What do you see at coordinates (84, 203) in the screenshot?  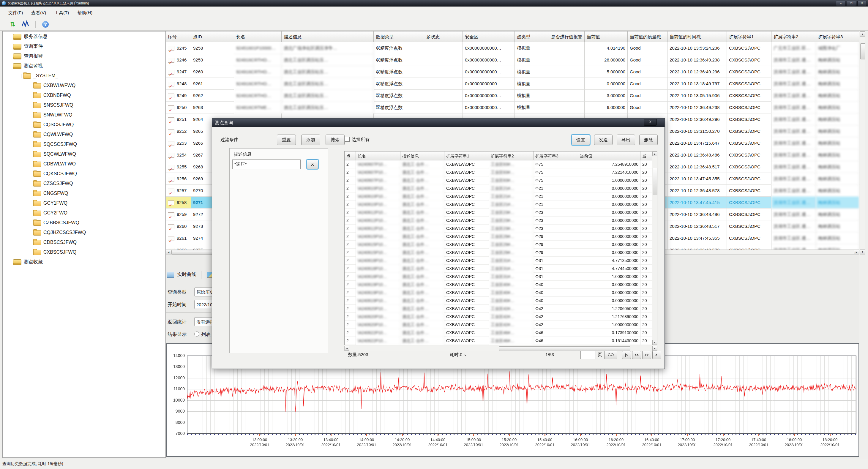 I see `tree-item-GCY1FWQ: GCY1FWQ` at bounding box center [84, 203].